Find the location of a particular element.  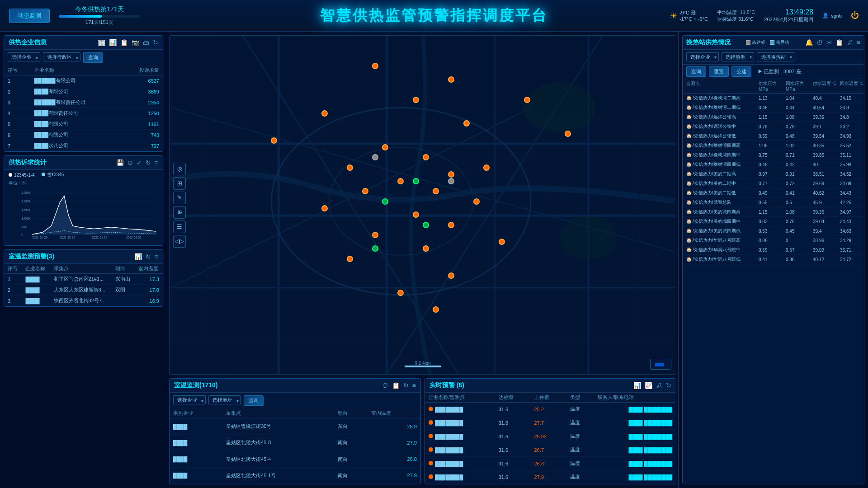

table-row: ████████ 31.6 26.82 温度 ████ ████████ is located at coordinates (551, 436).